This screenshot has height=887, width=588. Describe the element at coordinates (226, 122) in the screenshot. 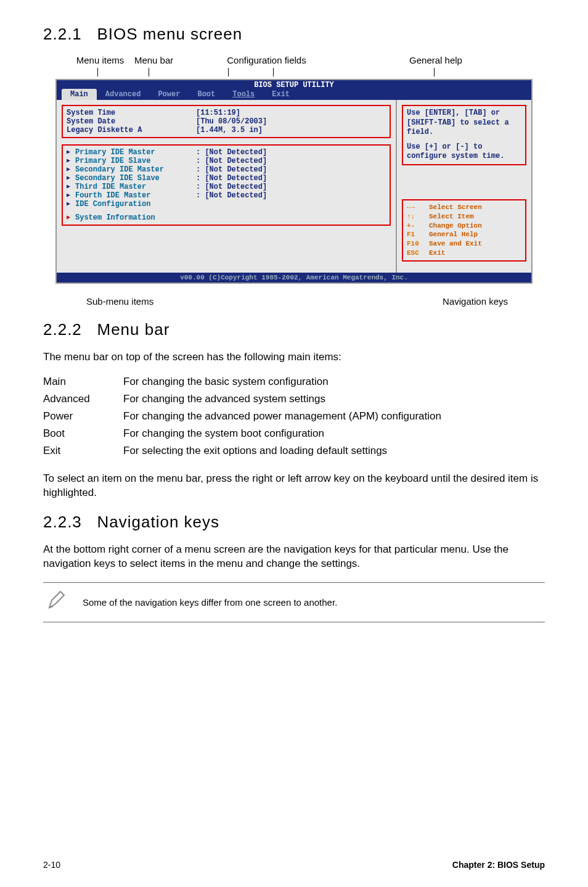

I see `bios-main-fields-box: System Time [11:51:19] System Date [Thu …` at that location.